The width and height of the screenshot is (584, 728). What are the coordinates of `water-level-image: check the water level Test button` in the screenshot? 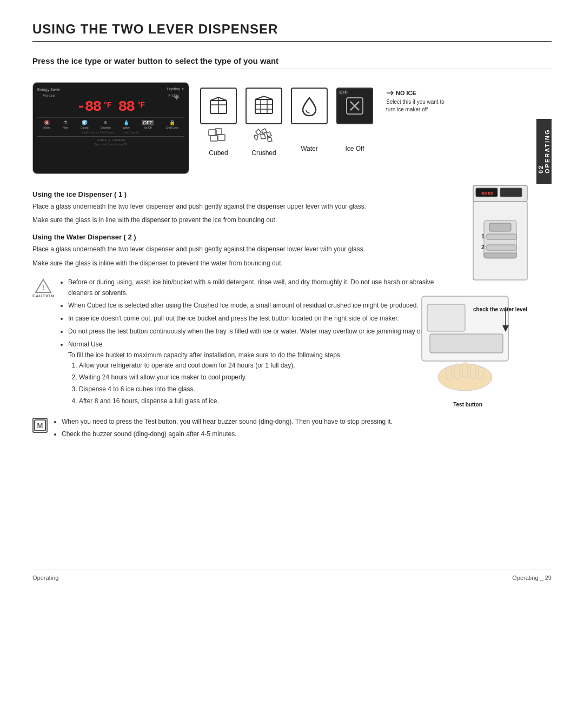 It's located at (468, 349).